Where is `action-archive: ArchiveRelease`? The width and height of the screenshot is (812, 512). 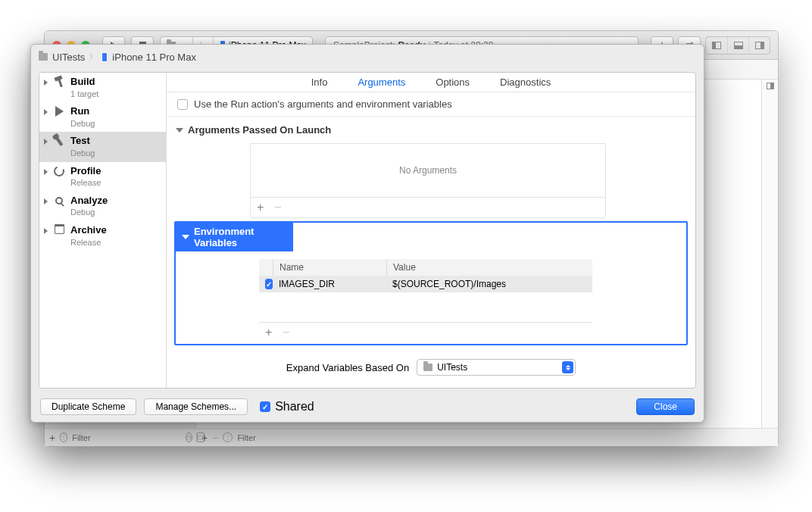
action-archive: ArchiveRelease is located at coordinates (103, 236).